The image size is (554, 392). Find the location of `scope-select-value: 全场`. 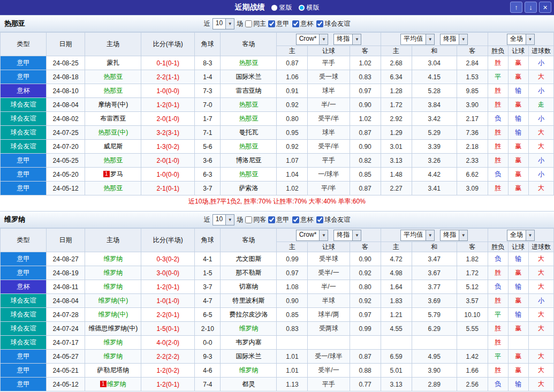

scope-select-value: 全场 is located at coordinates (517, 40).